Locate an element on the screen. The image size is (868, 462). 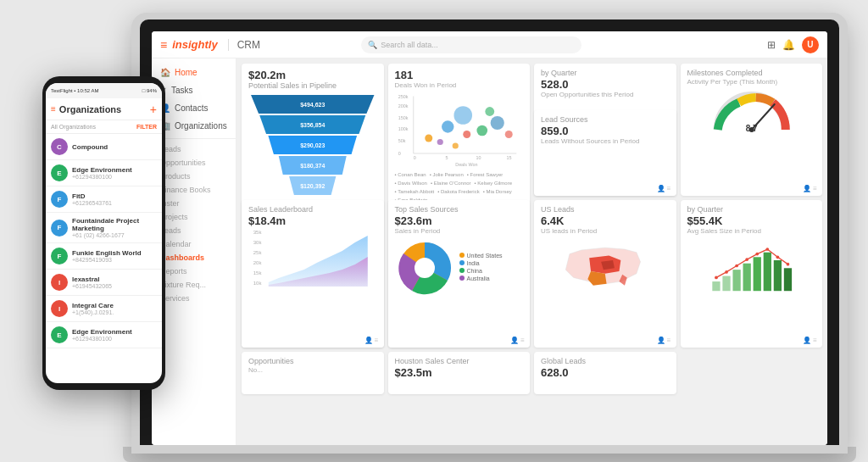
svg-text: 8.7 is located at coordinates (751, 129).